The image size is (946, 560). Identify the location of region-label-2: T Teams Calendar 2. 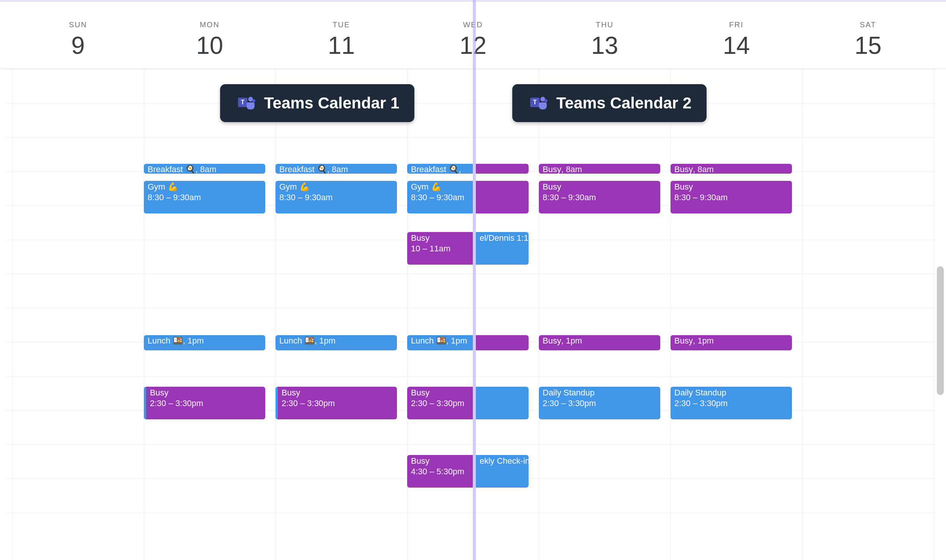
(609, 103).